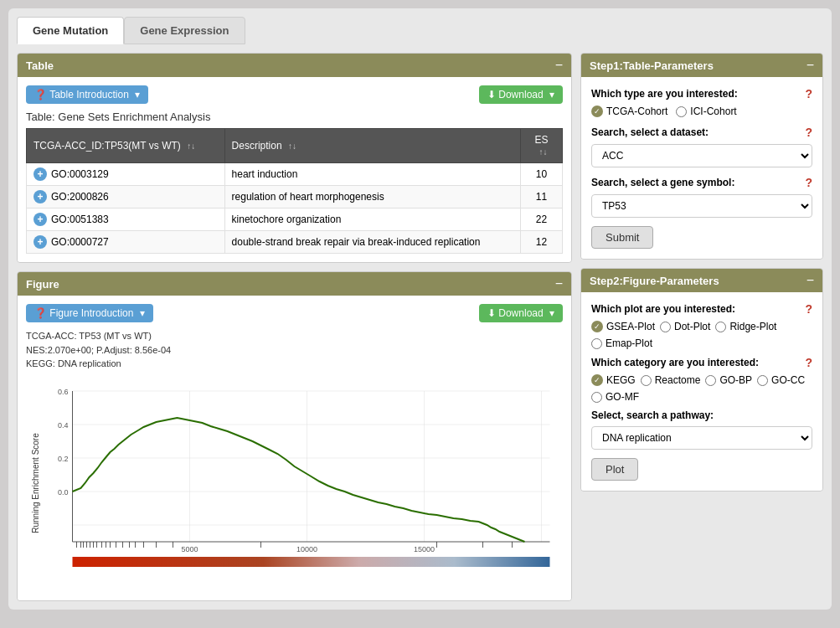  Describe the element at coordinates (702, 309) in the screenshot. I see `plot-field-label: Which plot are you interested: ?` at that location.